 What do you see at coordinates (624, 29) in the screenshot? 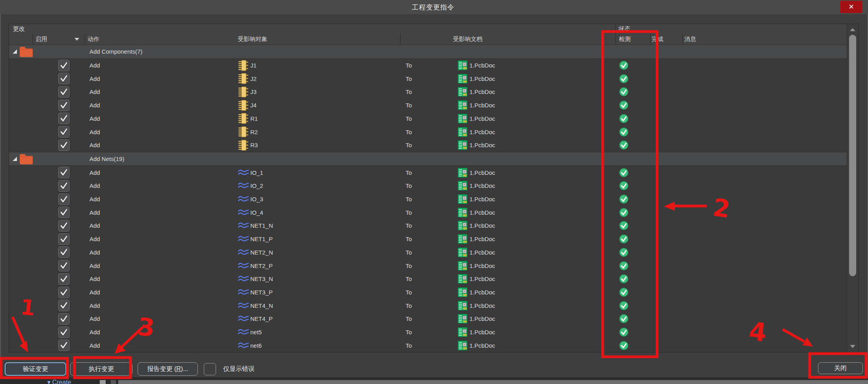
I see `super-header-status: 状态` at bounding box center [624, 29].